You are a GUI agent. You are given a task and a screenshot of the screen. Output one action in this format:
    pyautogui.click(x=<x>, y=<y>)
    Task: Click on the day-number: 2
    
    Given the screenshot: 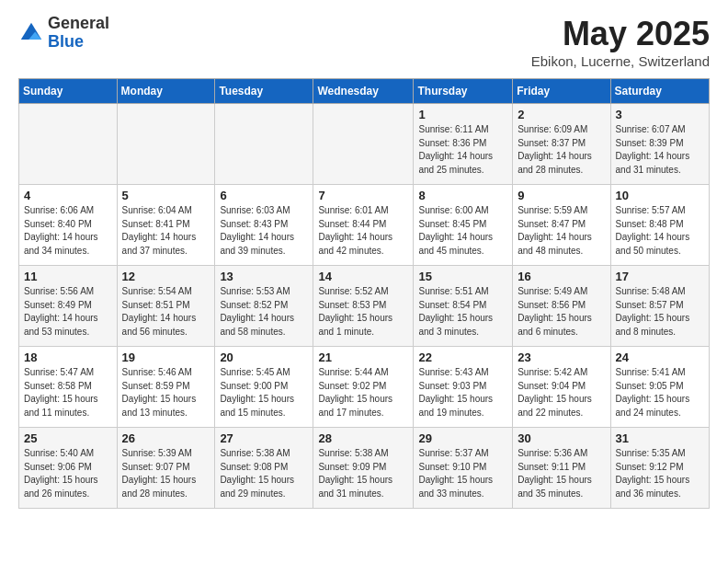 What is the action you would take?
    pyautogui.click(x=561, y=114)
    